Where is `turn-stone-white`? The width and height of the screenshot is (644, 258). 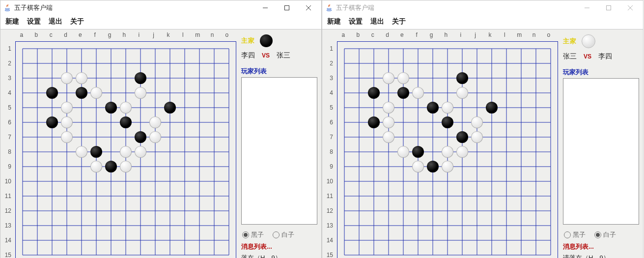 turn-stone-white is located at coordinates (588, 41).